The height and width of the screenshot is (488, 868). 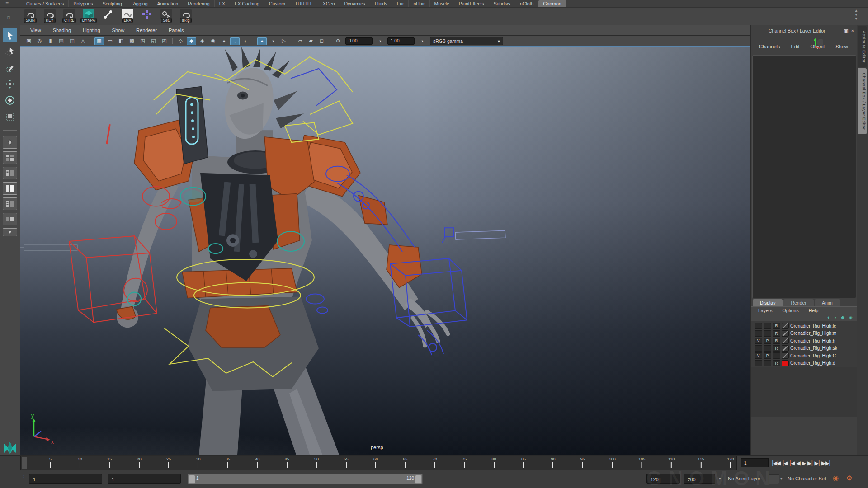 I want to click on panel-popout-icon: ▣, so click(x=846, y=31).